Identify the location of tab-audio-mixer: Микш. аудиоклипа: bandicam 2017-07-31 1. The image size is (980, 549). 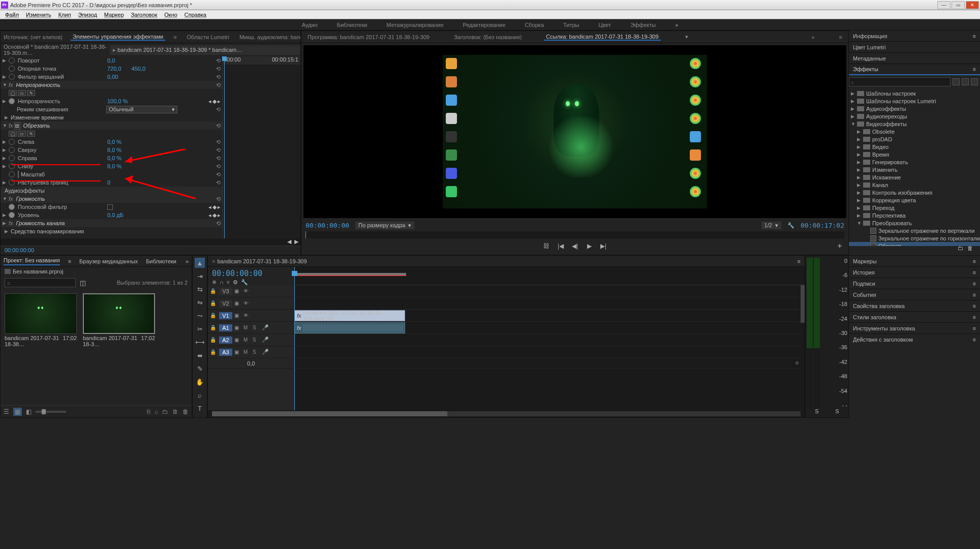
(269, 37).